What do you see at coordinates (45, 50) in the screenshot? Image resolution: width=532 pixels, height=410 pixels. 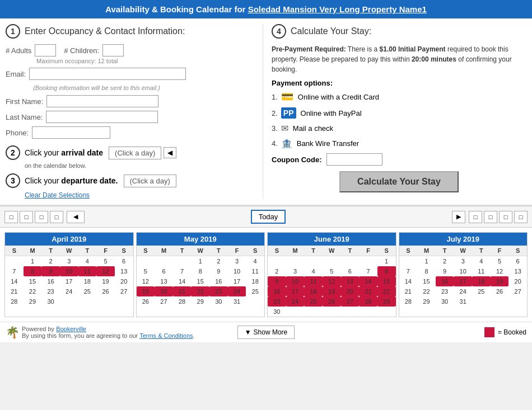 I see `adults-input` at bounding box center [45, 50].